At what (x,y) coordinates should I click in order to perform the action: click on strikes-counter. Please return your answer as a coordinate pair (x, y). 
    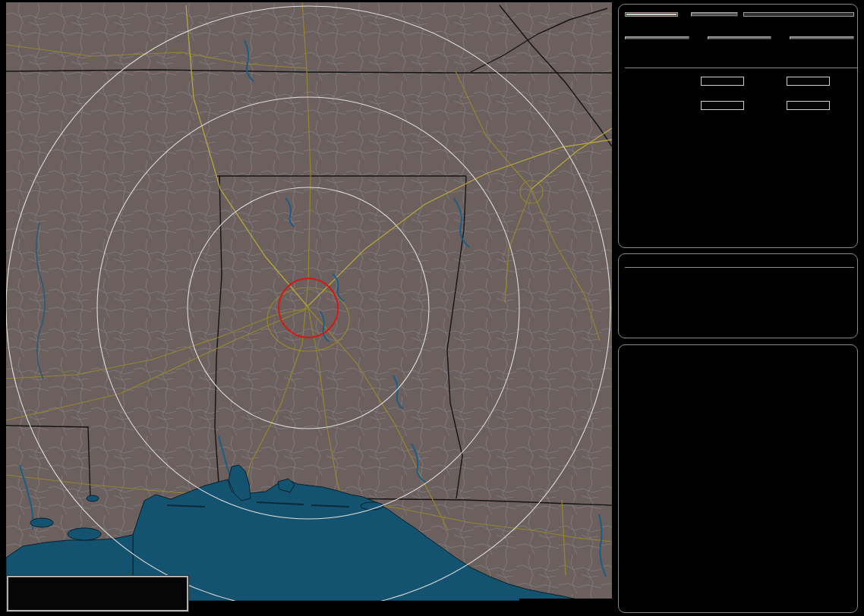
    Looking at the image, I should click on (657, 41).